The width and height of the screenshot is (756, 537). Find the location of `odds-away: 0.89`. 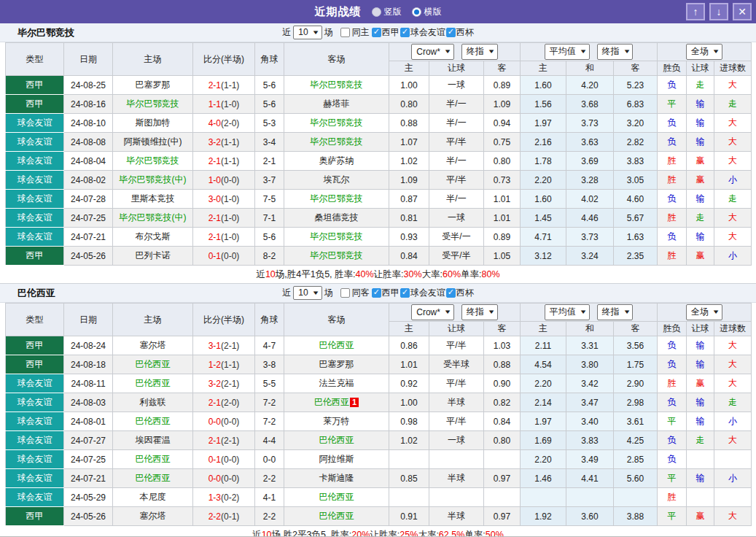

odds-away: 0.89 is located at coordinates (502, 85).